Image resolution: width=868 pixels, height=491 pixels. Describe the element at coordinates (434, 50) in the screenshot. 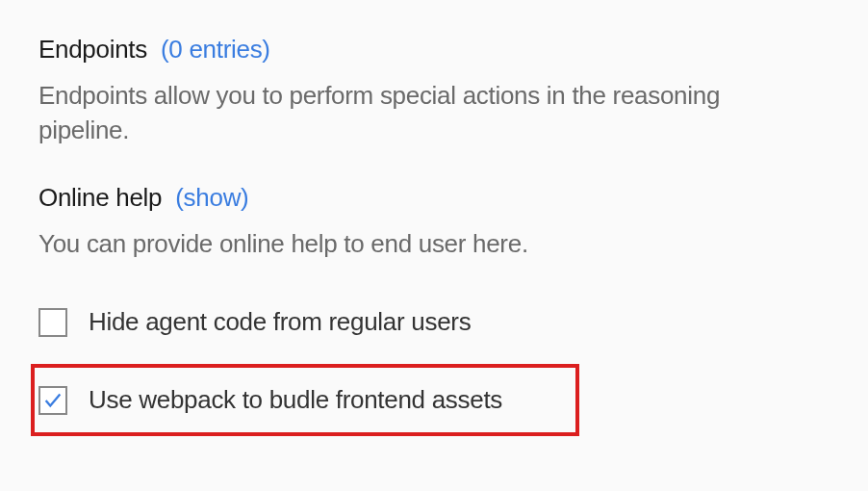

I see `endpoints-header: Endpoints (0 entries)` at that location.